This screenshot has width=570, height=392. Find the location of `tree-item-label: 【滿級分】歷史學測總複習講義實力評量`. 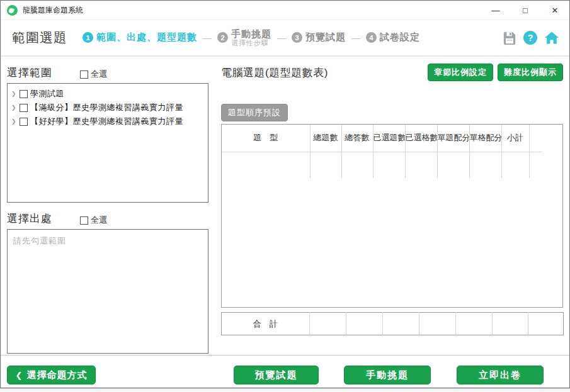

tree-item-label: 【滿級分】歷史學測總複習講義實力評量 is located at coordinates (107, 108).